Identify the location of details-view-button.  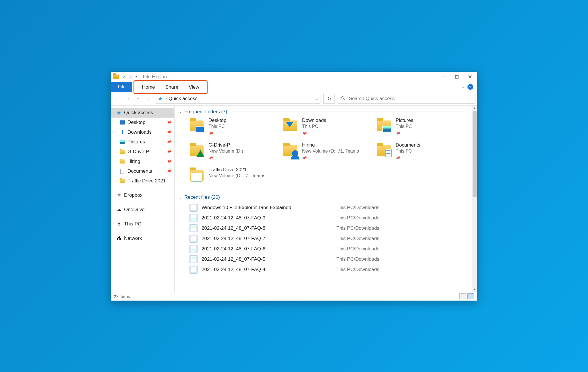
(463, 296).